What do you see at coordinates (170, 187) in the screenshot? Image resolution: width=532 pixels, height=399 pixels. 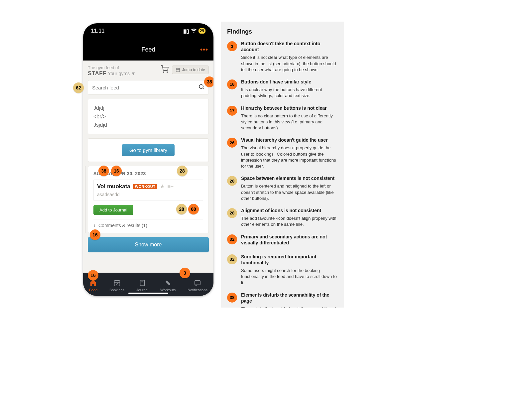 I see `list-icon: ≡+` at bounding box center [170, 187].